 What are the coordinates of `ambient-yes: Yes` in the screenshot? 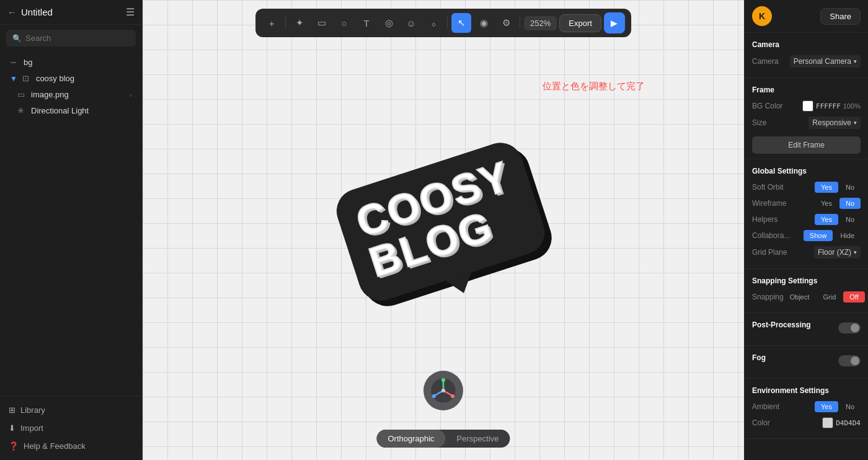 It's located at (826, 407).